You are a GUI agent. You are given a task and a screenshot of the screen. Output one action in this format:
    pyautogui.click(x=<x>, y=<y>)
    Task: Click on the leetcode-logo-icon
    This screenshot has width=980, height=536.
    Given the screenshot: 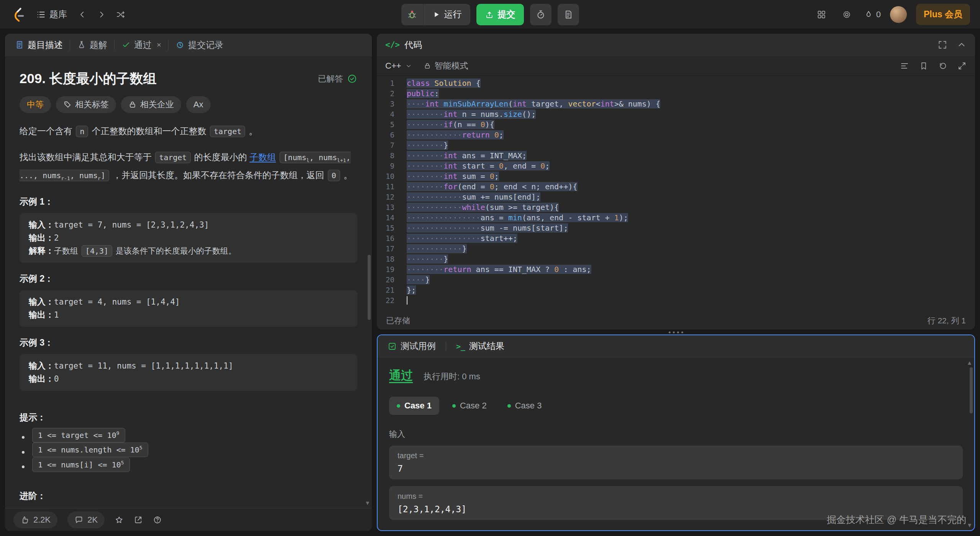 What is the action you would take?
    pyautogui.click(x=18, y=15)
    